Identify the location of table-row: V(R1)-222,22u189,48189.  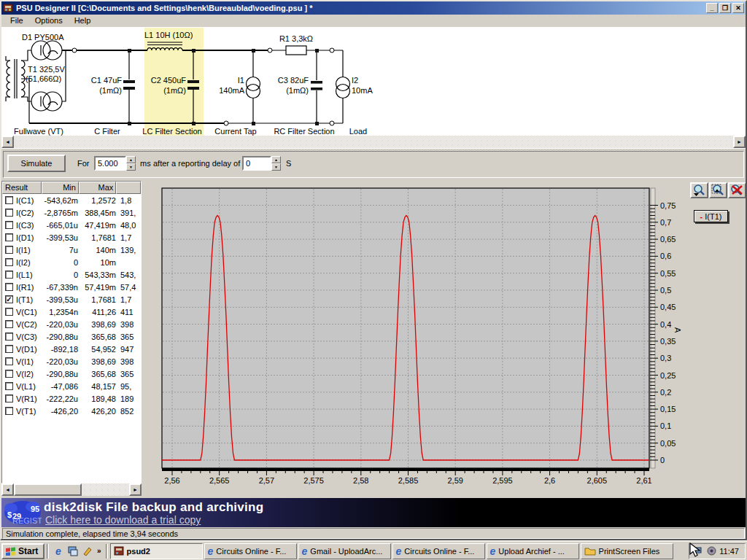
(71, 398).